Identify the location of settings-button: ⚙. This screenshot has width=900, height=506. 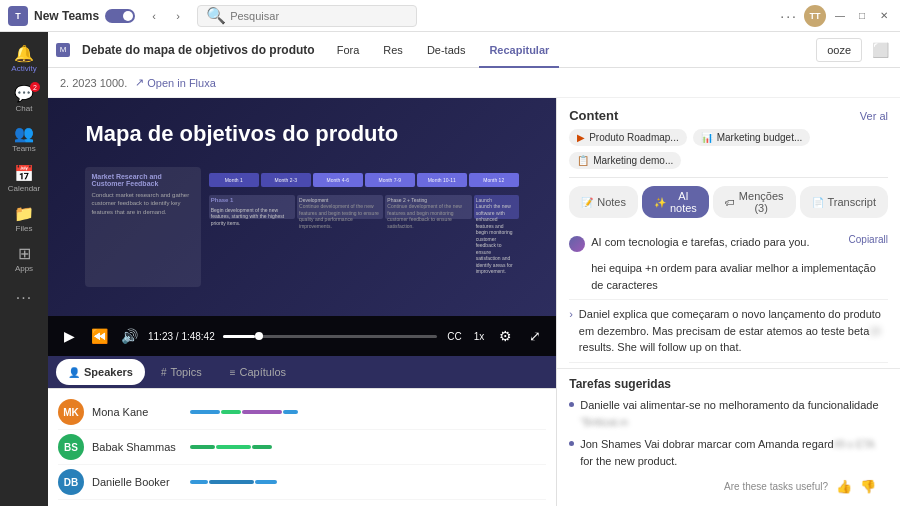
(505, 336).